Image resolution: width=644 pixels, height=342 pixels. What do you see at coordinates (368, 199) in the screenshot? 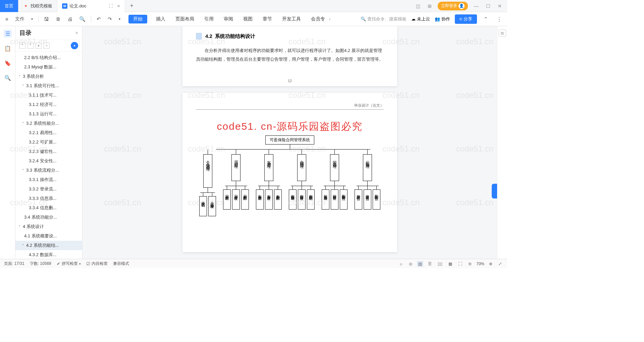
I see `sub-box: 修改公告` at bounding box center [368, 199].